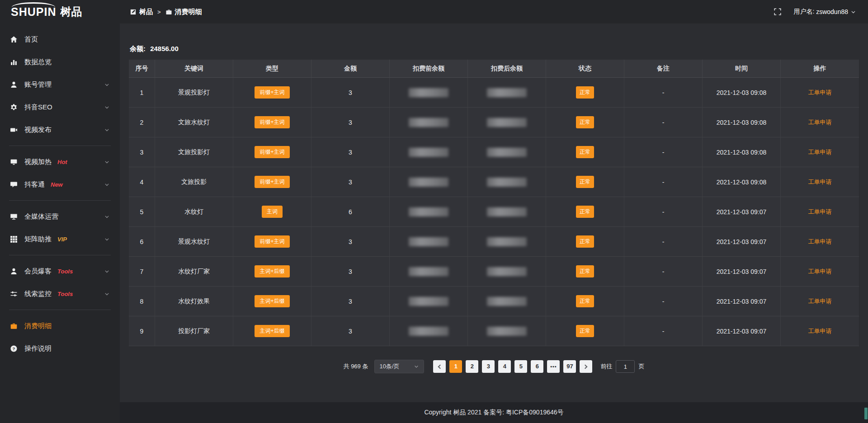  I want to click on monitor-icon, so click(14, 217).